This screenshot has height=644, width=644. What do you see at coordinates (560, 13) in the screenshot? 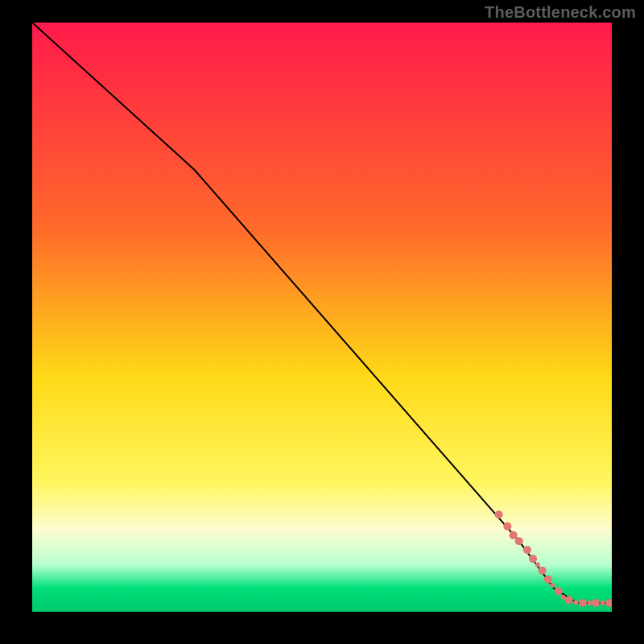
I see `attribution-text: TheBottleneck.com` at bounding box center [560, 13].